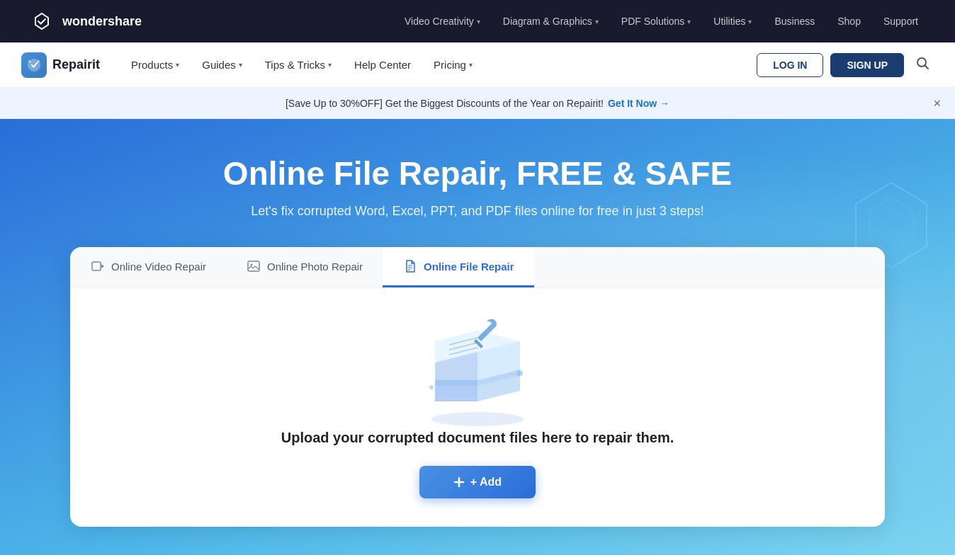 The width and height of the screenshot is (955, 560). Describe the element at coordinates (901, 21) in the screenshot. I see `topnav-support: Support` at that location.